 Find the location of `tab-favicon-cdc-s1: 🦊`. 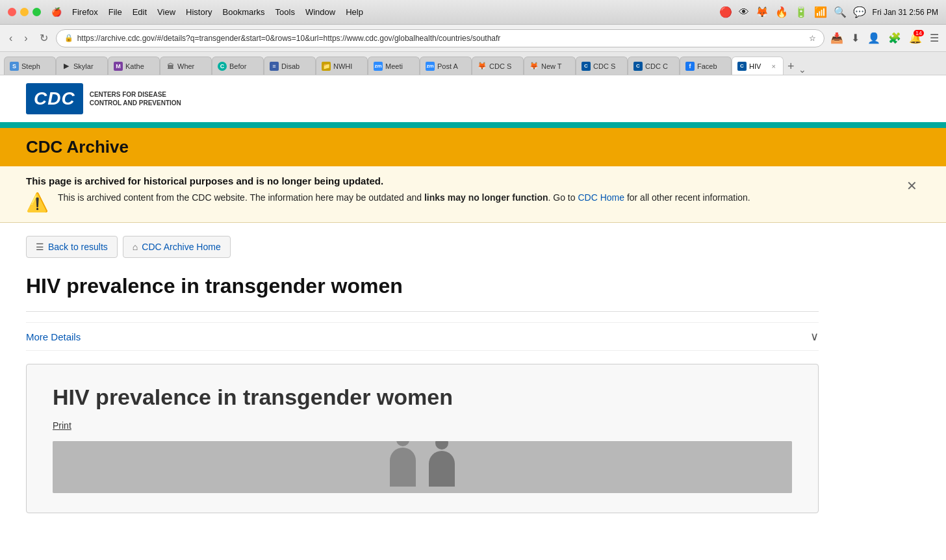

tab-favicon-cdc-s1: 🦊 is located at coordinates (482, 66).